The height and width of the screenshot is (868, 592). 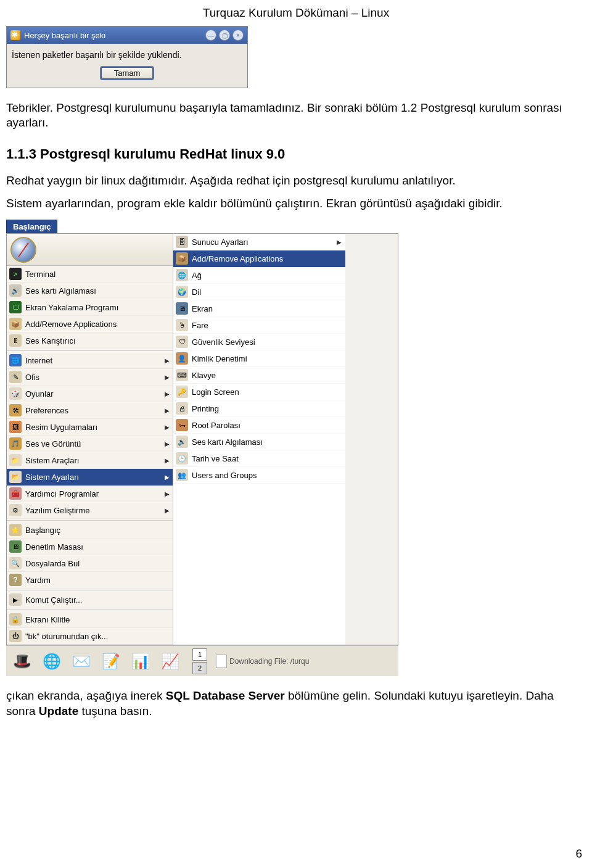 I want to click on i-logout-icon, so click(x=15, y=636).